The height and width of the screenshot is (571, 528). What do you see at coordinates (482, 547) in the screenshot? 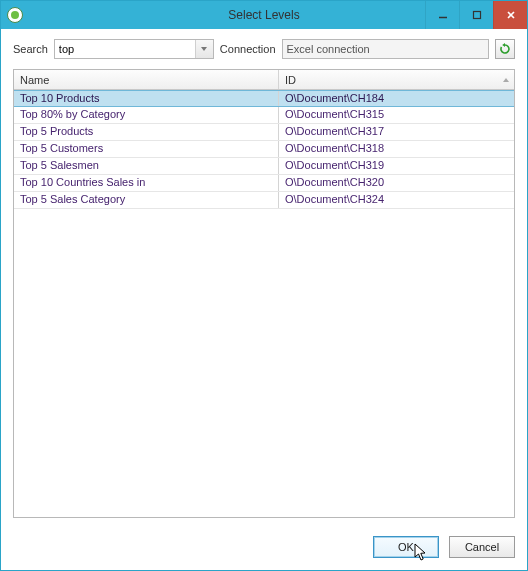
I see `cancel-button: Cancel` at bounding box center [482, 547].